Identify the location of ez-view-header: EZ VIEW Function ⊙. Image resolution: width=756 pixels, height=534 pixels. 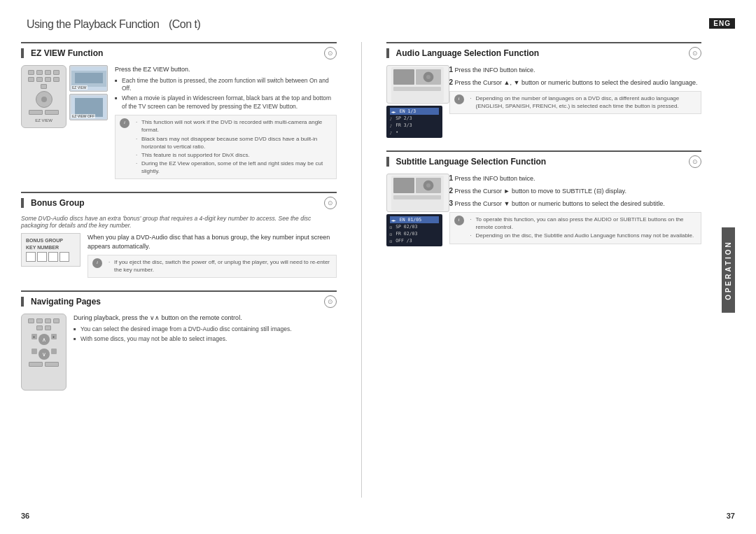
(179, 50).